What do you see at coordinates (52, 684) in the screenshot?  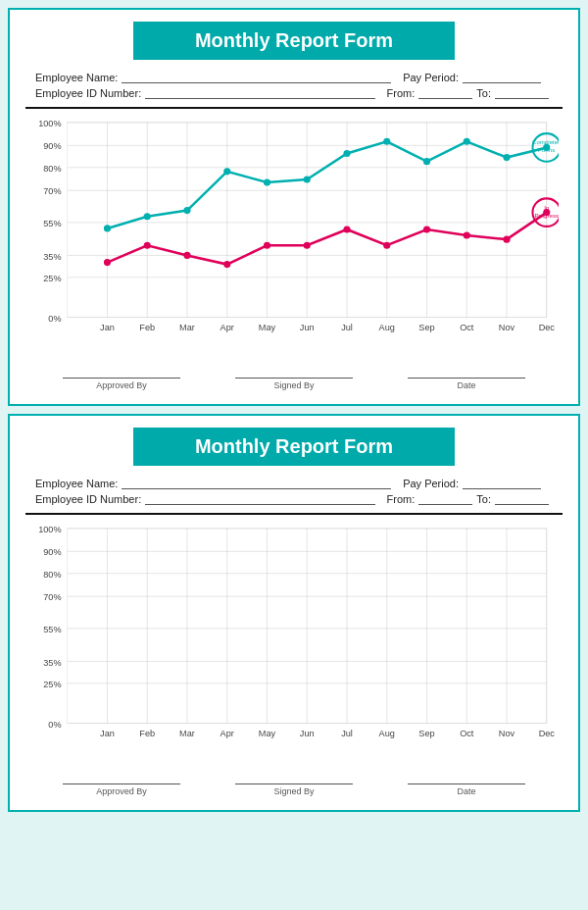 I see `svg-text: 25%` at bounding box center [52, 684].